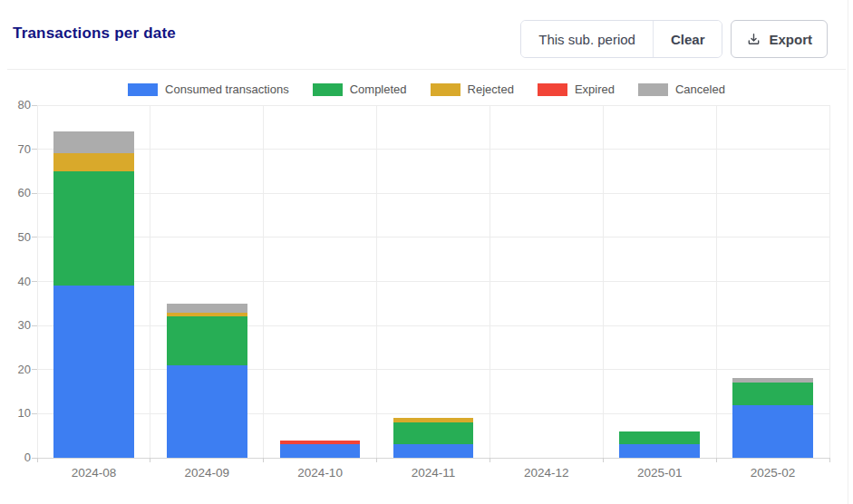  Describe the element at coordinates (15, 150) in the screenshot. I see `y-axis-label: 70` at that location.